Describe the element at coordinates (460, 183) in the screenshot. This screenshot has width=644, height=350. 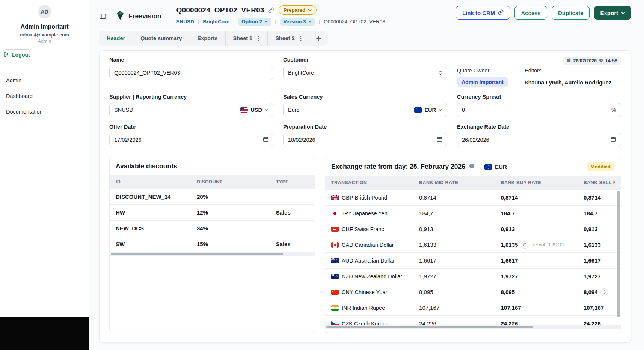
I see `exchange-col-mid: BANK MID RATE` at that location.